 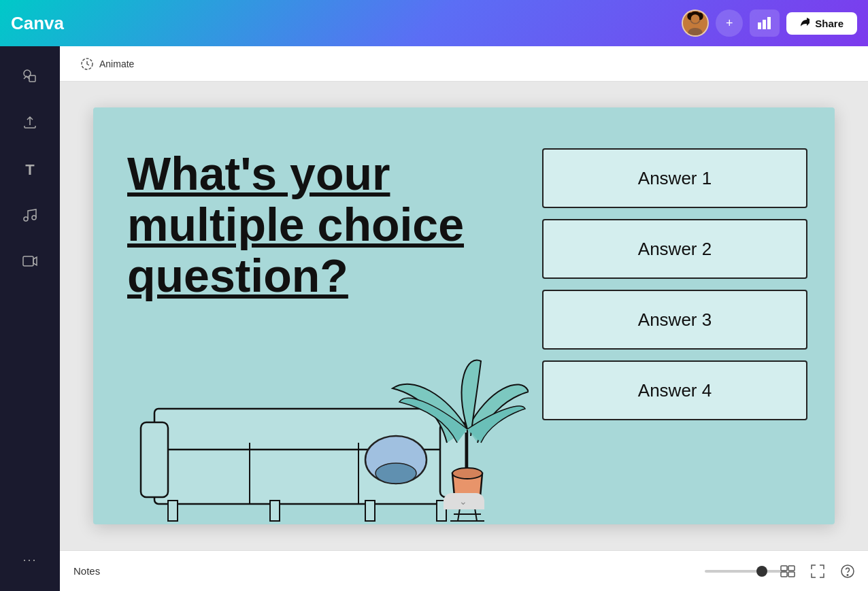 I want to click on sidebar-item-audio, so click(x=30, y=216).